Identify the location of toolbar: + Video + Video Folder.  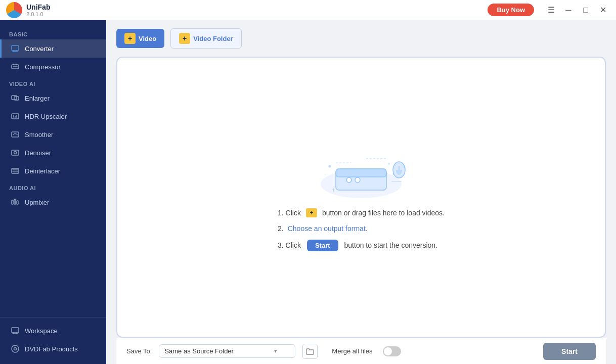
(361, 38).